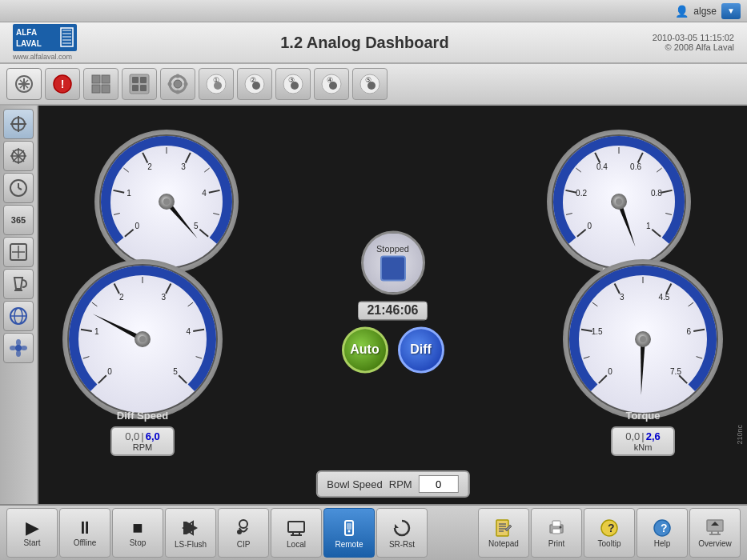 The image size is (747, 560). I want to click on header-right: 2010-03-05 11:15:02 © 2008 Alfa Laval, so click(693, 42).